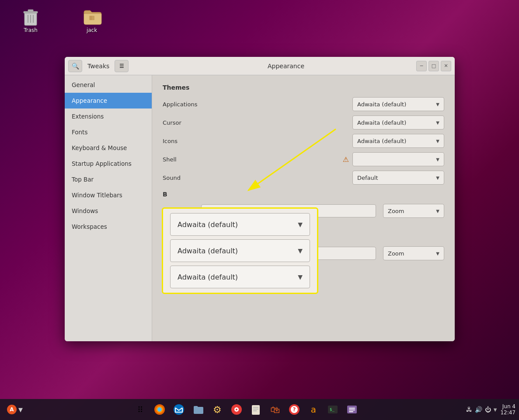 This screenshot has width=519, height=420. I want to click on shell-dropdown-arrow: ▼, so click(438, 159).